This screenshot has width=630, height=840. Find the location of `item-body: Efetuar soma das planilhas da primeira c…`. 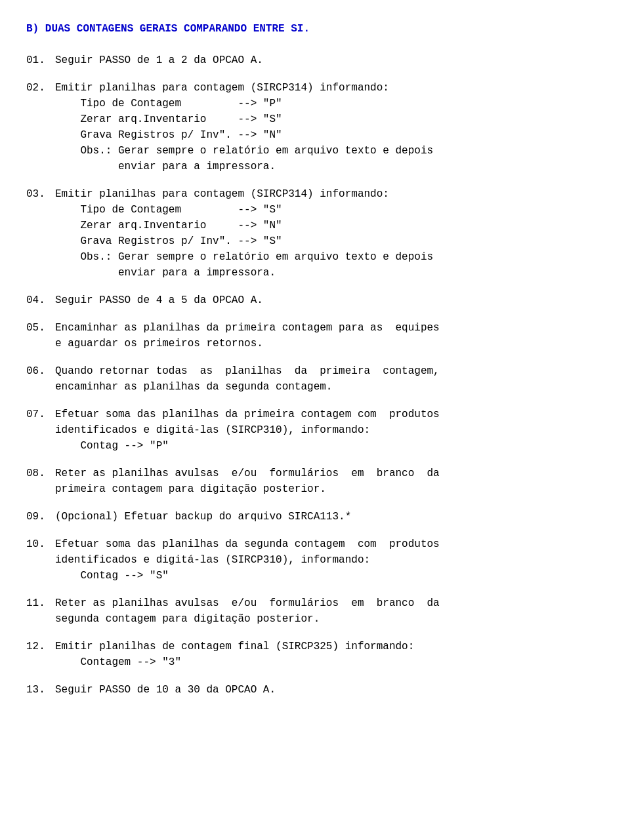

item-body: Efetuar soma das planilhas da primeira c… is located at coordinates (329, 430).